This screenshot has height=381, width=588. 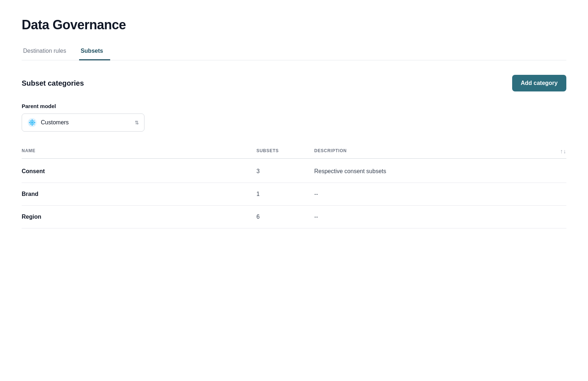 What do you see at coordinates (48, 52) in the screenshot?
I see `tab-destination-rules: Destination rules` at bounding box center [48, 52].